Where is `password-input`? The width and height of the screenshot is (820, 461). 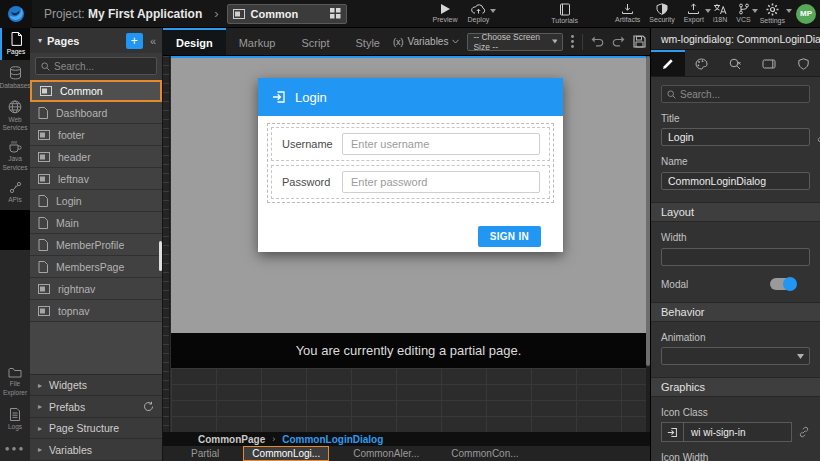 password-input is located at coordinates (441, 182).